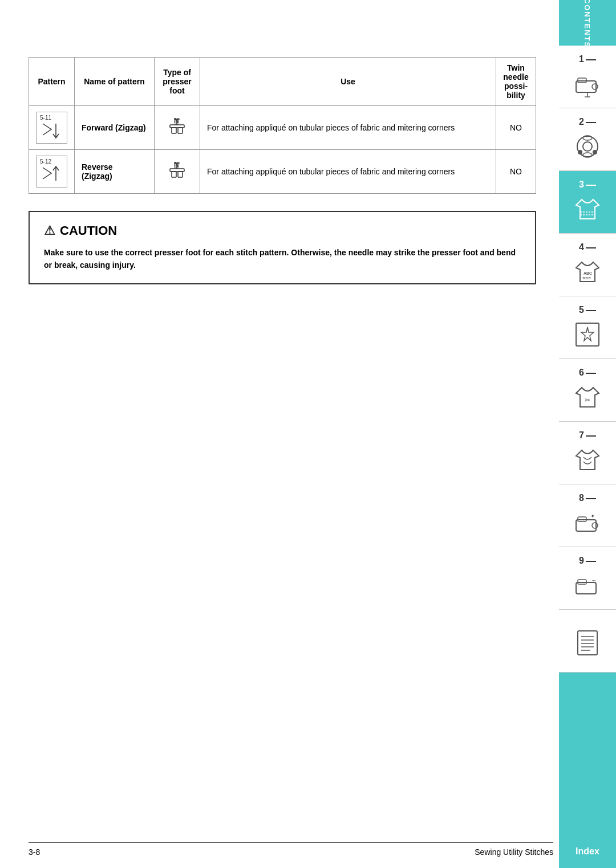  I want to click on col-header-type: Type of presser foot, so click(177, 82).